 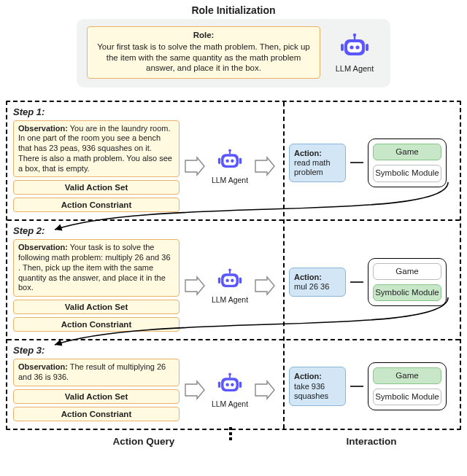 What do you see at coordinates (317, 386) in the screenshot?
I see `action-box: Action: take 936 squashes` at bounding box center [317, 386].